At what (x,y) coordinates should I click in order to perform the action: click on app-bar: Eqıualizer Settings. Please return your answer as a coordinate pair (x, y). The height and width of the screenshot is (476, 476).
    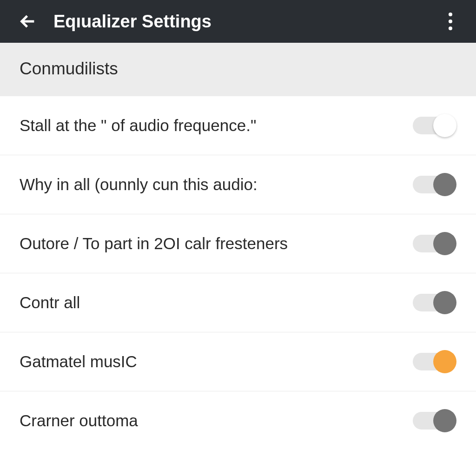
    Looking at the image, I should click on (238, 21).